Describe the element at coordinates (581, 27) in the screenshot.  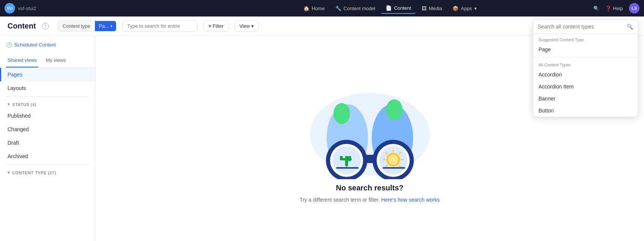
I see `dropdown-search-input` at that location.